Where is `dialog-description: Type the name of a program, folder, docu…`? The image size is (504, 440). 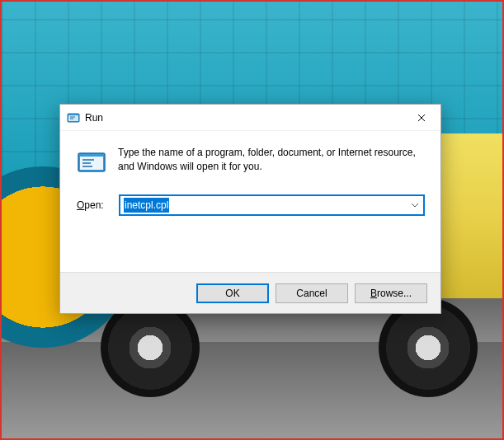
dialog-description: Type the name of a program, folder, docu… is located at coordinates (271, 161).